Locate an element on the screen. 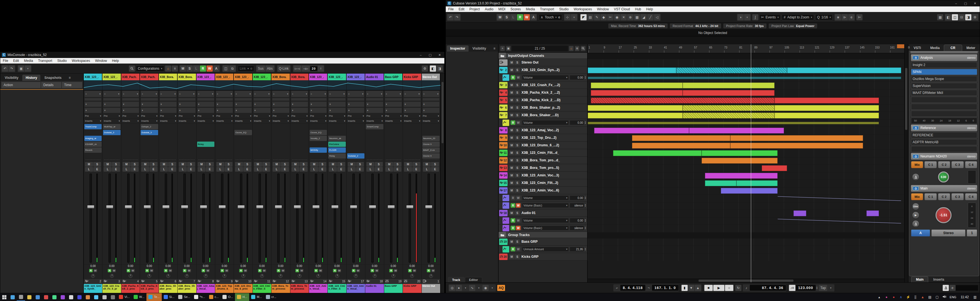 The width and height of the screenshot is (980, 301). pre-rack-label: Pre▾ is located at coordinates (356, 116).